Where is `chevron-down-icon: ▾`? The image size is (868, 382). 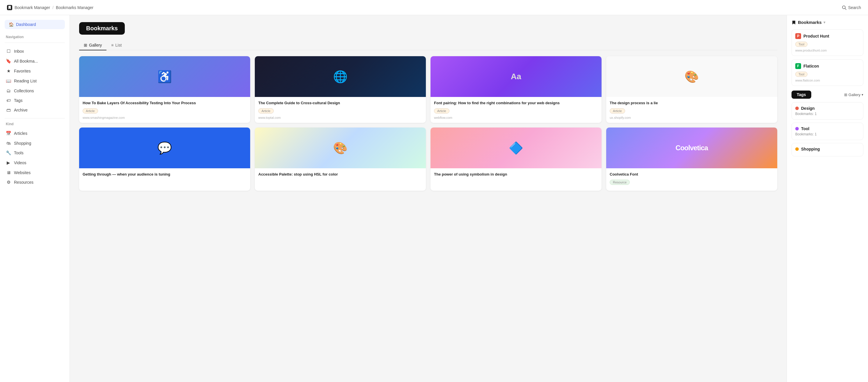
chevron-down-icon: ▾ is located at coordinates (824, 22).